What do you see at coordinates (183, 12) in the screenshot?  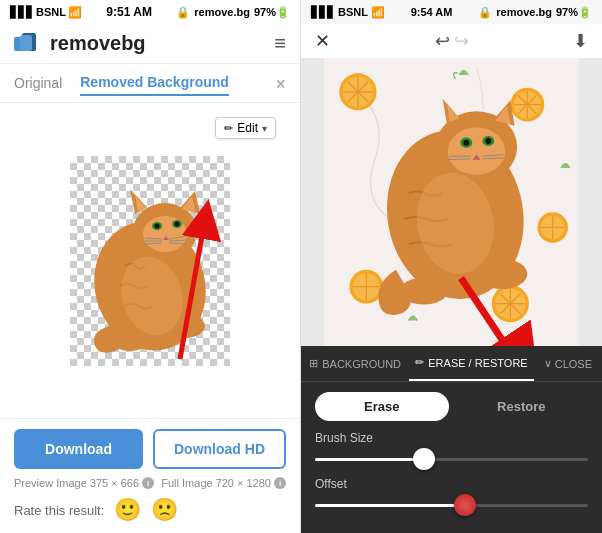 I see `lock-icon: 🔒` at bounding box center [183, 12].